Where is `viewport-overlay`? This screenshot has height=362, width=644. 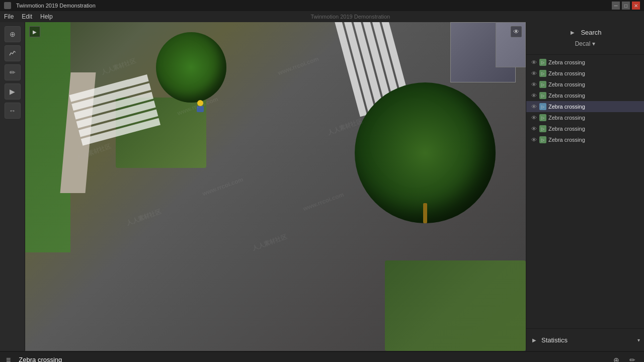
viewport-overlay is located at coordinates (276, 30).